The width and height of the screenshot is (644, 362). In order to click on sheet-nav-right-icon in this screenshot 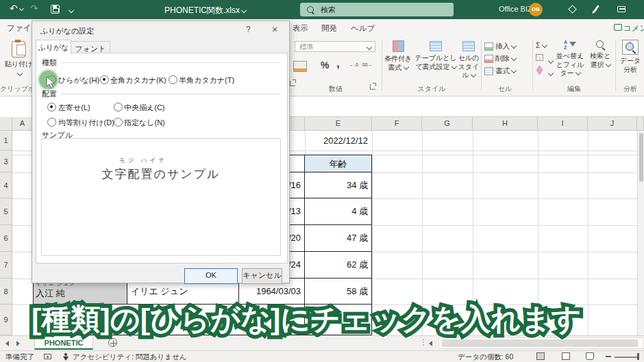, I will do `click(18, 344)`.